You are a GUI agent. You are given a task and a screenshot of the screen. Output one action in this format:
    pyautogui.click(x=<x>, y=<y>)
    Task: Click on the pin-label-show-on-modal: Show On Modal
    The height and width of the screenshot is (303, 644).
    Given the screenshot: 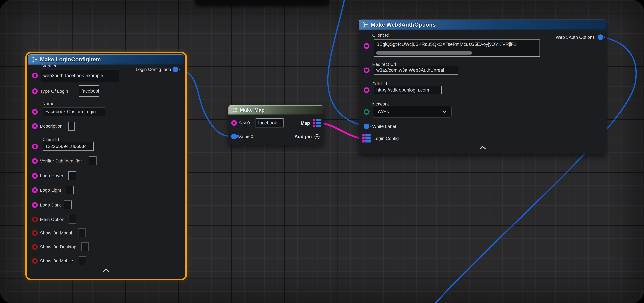 What is the action you would take?
    pyautogui.click(x=56, y=233)
    